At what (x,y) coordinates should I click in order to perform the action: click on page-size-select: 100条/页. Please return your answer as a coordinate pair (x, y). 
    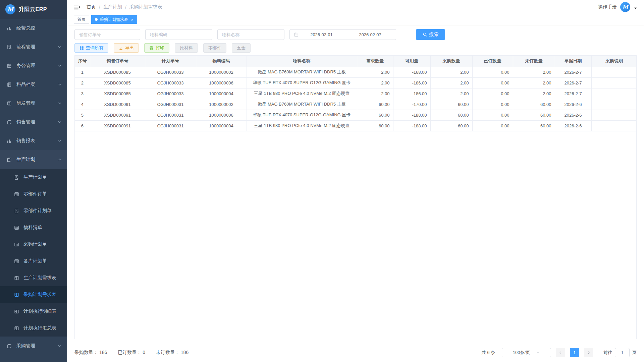
    Looking at the image, I should click on (527, 353).